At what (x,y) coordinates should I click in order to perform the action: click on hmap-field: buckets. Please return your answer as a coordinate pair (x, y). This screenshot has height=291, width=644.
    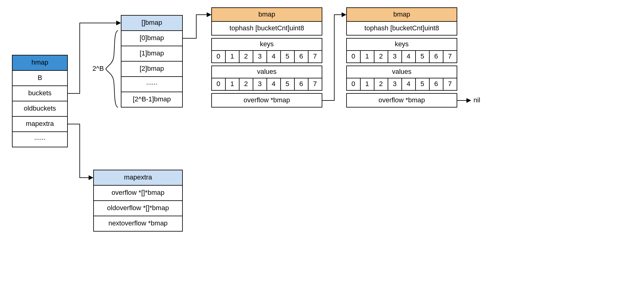
    Looking at the image, I should click on (40, 93).